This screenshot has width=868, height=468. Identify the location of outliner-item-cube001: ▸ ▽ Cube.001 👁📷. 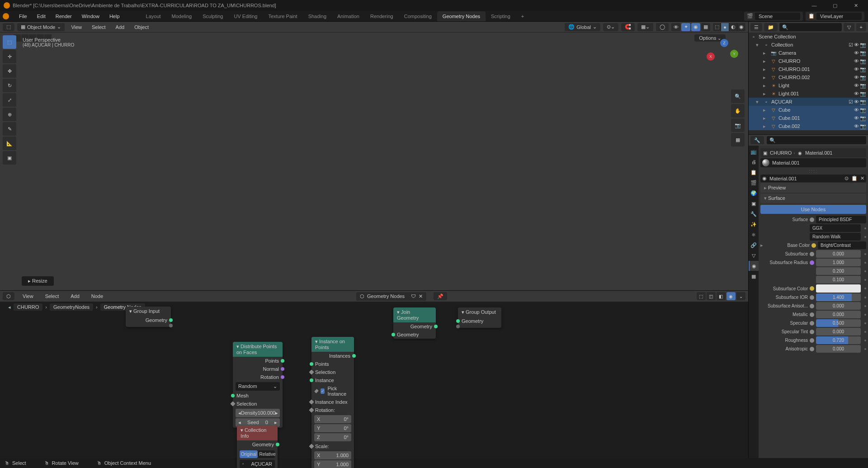
(808, 118).